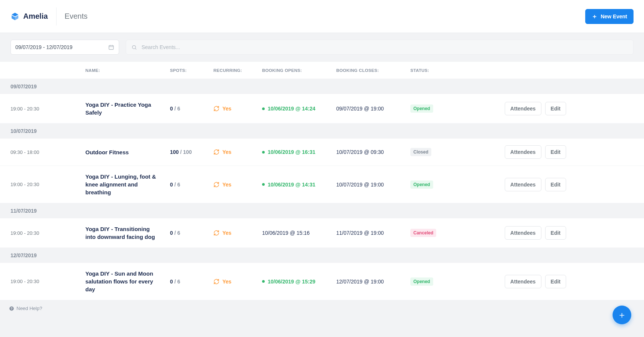 This screenshot has height=337, width=644. I want to click on event-time: 09:30 - 18:00, so click(48, 152).